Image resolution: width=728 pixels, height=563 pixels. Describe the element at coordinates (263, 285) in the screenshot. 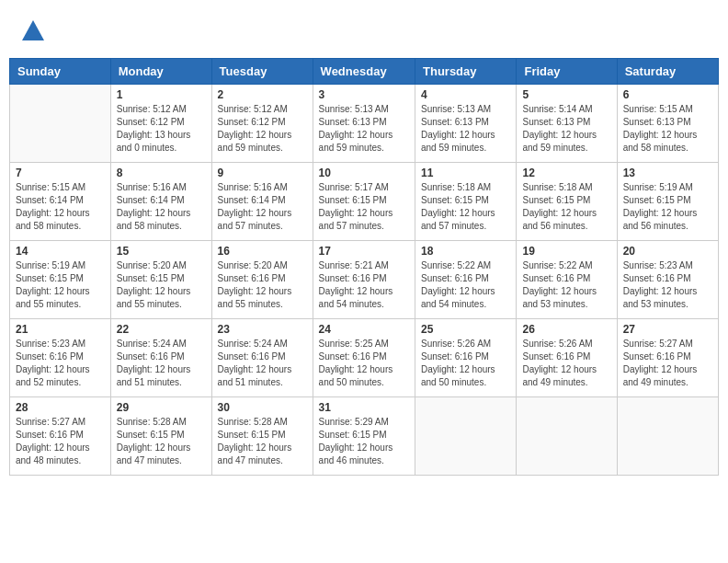

I see `day-info: Sunrise: 5:20 AM Sunset: 6:16 PM Dayligh…` at that location.